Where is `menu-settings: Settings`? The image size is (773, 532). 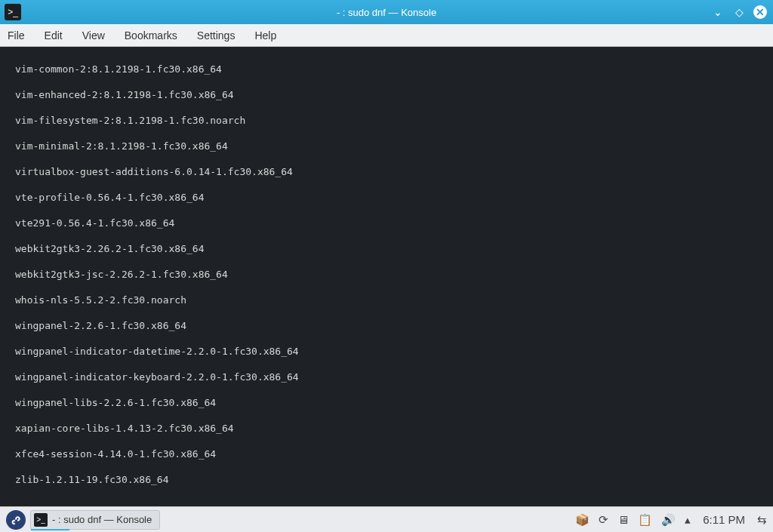
menu-settings: Settings is located at coordinates (216, 35).